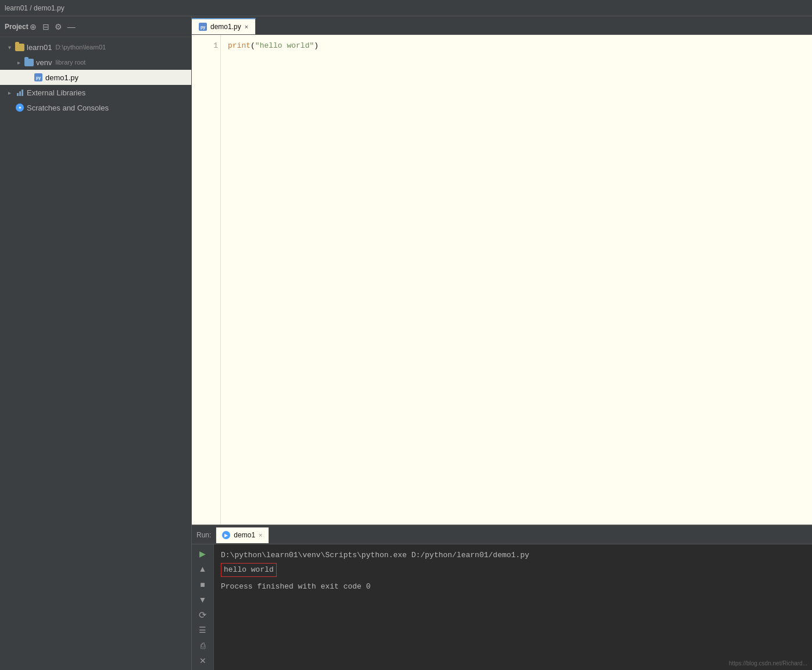  What do you see at coordinates (224, 26) in the screenshot?
I see `tab-demo1py: py demo1.py ×` at bounding box center [224, 26].